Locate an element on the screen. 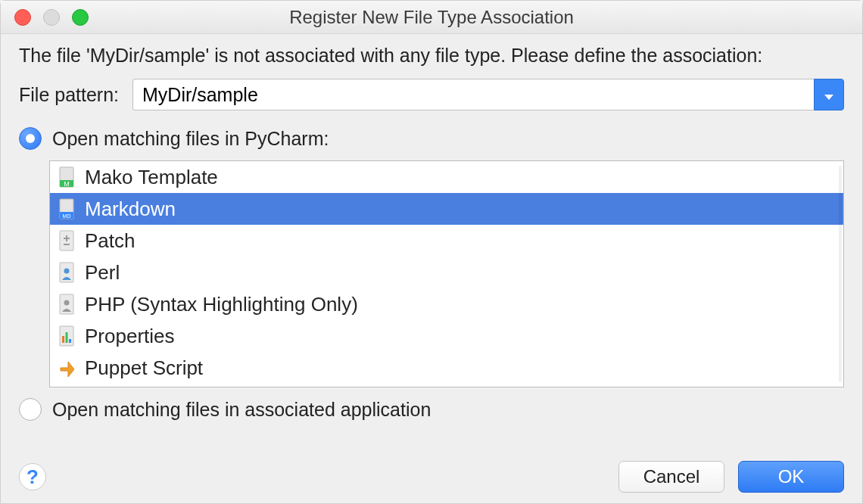 The image size is (863, 504). list-item-label: Patch is located at coordinates (111, 241).